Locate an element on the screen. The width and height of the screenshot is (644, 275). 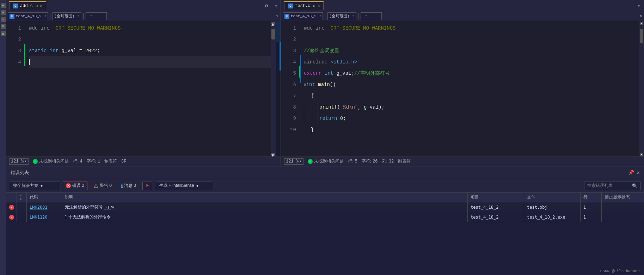
scroll-thumb-test-c is located at coordinates (642, 36).